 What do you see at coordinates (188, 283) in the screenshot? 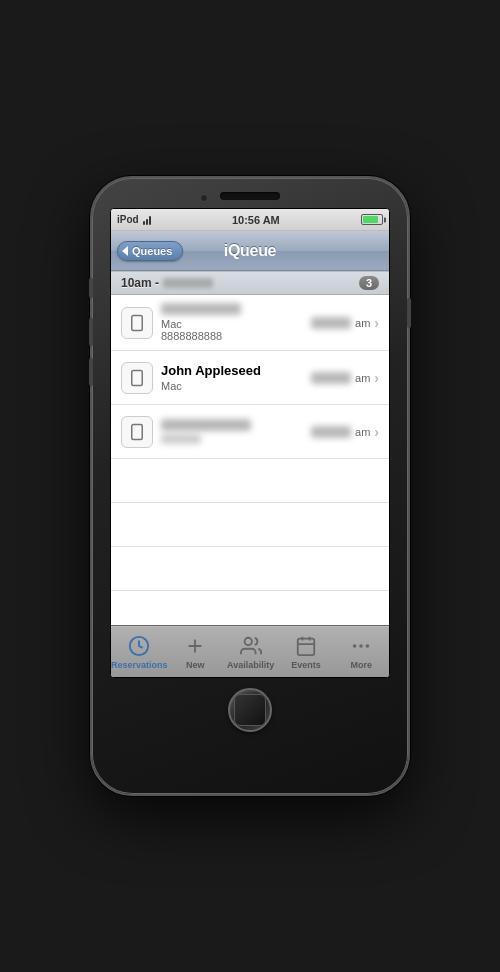
I see `section-title-blurred` at bounding box center [188, 283].